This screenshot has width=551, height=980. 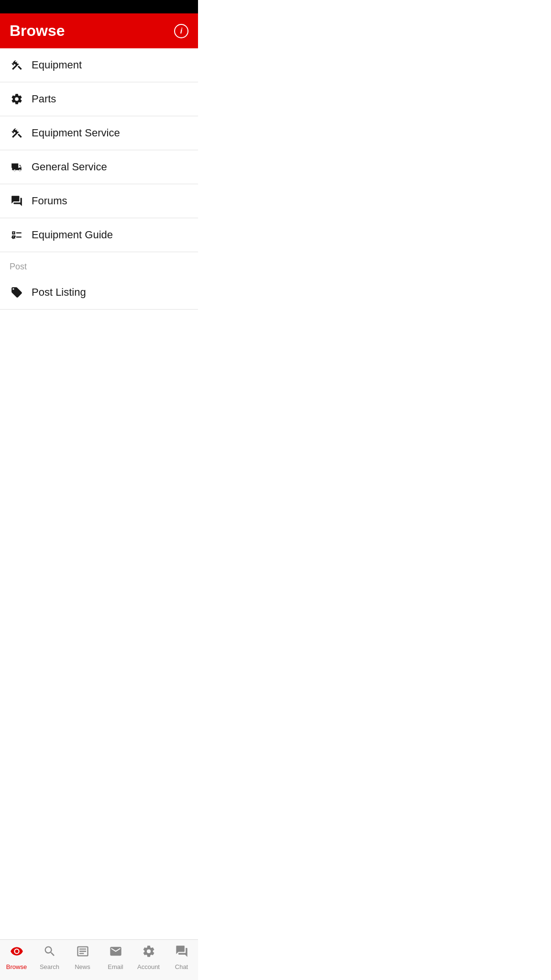 I want to click on menu-item-post-listing: Post Listing, so click(x=99, y=293).